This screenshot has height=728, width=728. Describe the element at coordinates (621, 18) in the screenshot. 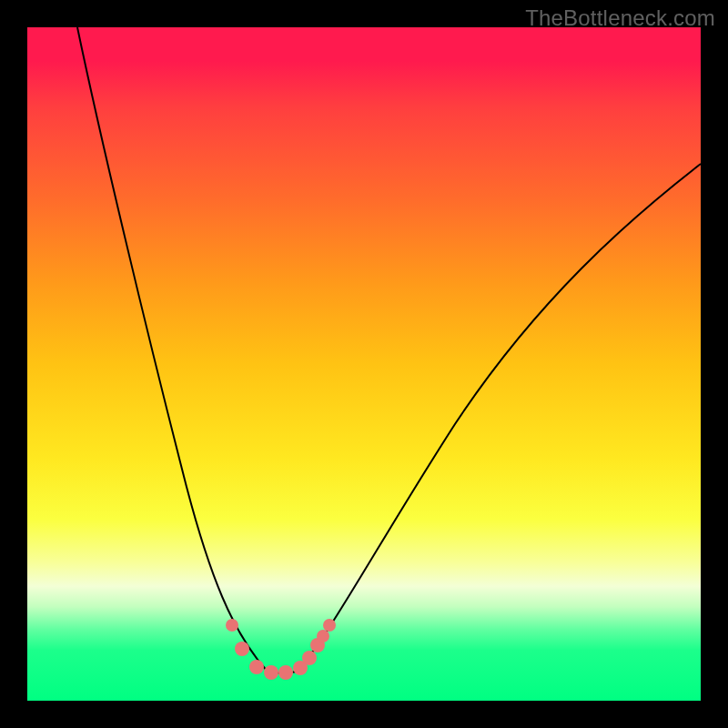

I see `watermark-text: TheBottleneck.com` at that location.